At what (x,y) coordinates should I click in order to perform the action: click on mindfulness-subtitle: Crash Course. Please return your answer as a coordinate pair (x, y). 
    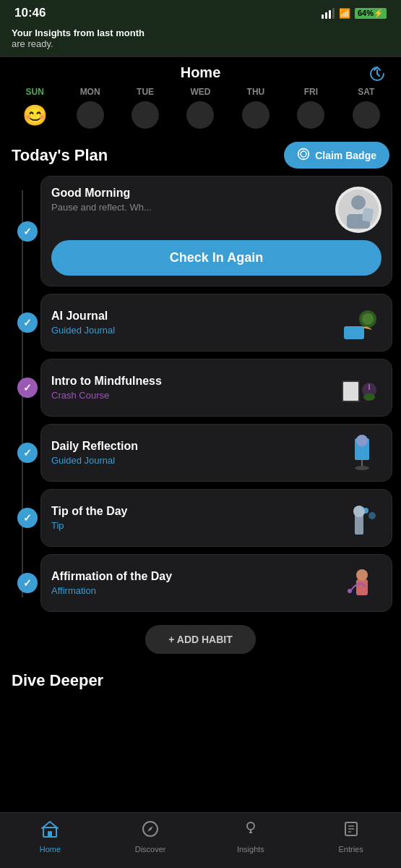
    Looking at the image, I should click on (107, 395).